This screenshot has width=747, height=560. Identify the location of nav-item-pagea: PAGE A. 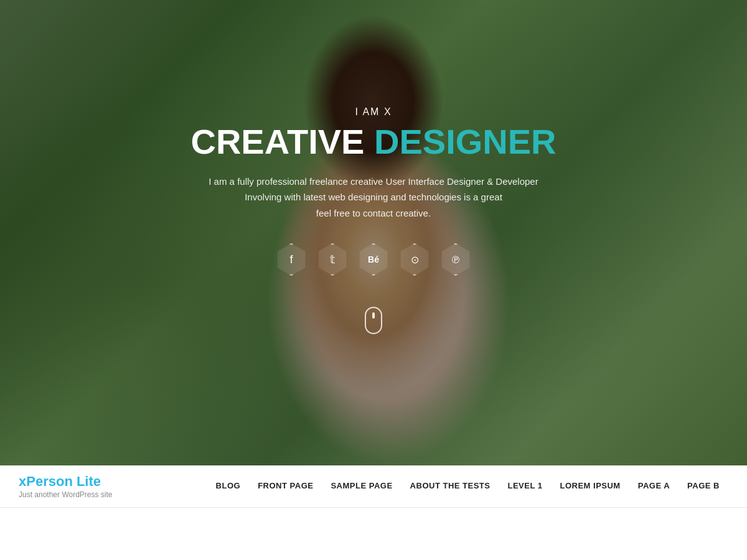
(654, 487).